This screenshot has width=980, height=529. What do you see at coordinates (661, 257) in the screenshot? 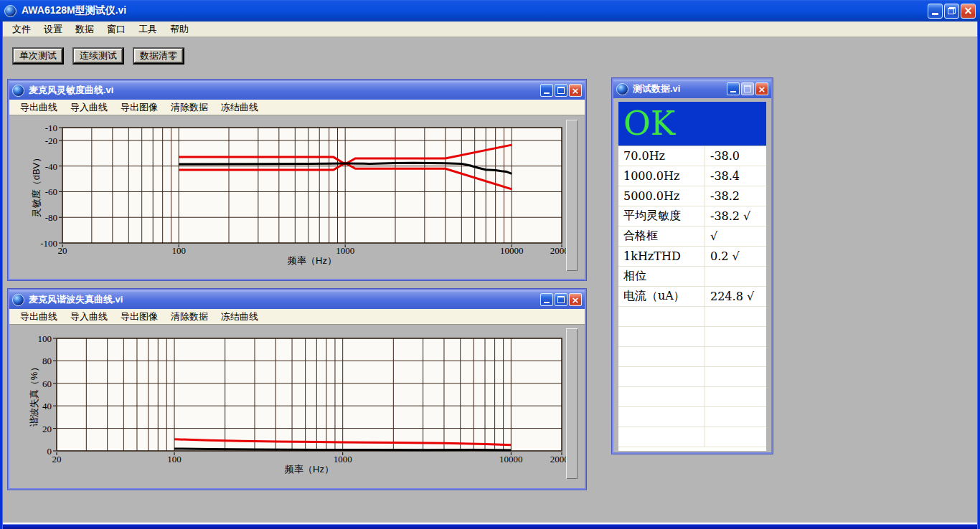
I see `row-label: 1kHzTHD` at bounding box center [661, 257].